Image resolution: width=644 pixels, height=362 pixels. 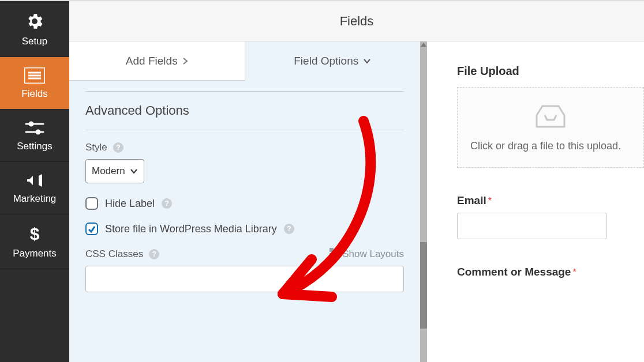 What do you see at coordinates (35, 182) in the screenshot?
I see `sidebar: Setup Fields Settings Marketing` at bounding box center [35, 182].